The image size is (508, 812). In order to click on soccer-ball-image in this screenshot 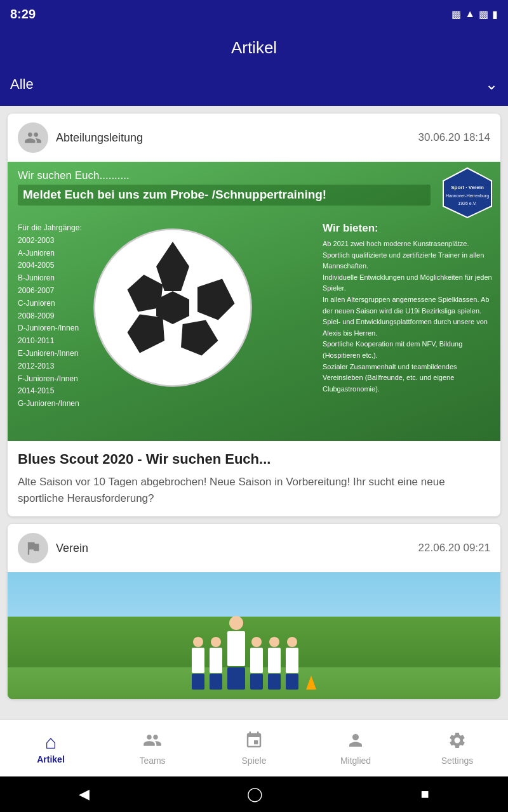, I will do `click(173, 308)`.